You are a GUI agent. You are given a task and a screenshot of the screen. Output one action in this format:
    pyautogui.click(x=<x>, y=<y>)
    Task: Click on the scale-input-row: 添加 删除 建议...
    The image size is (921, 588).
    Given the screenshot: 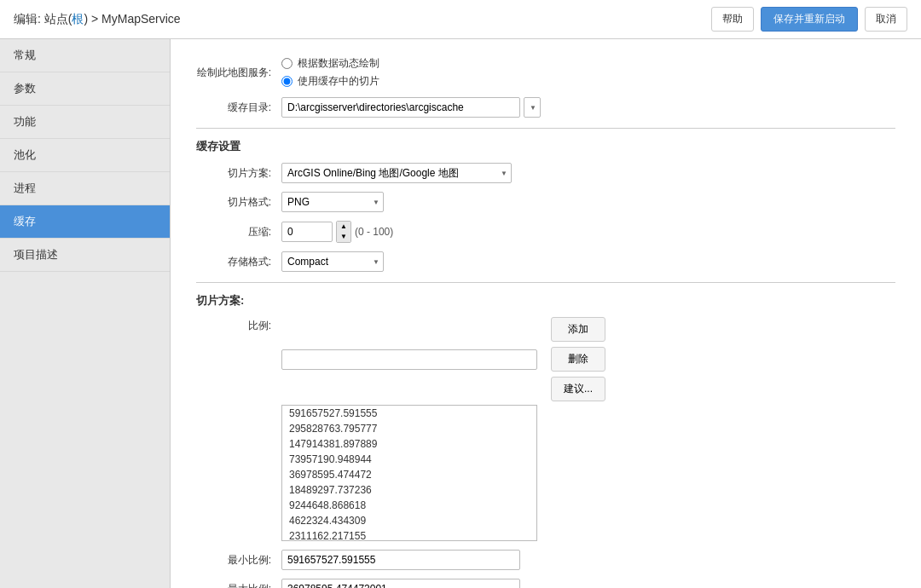 What is the action you would take?
    pyautogui.click(x=503, y=360)
    